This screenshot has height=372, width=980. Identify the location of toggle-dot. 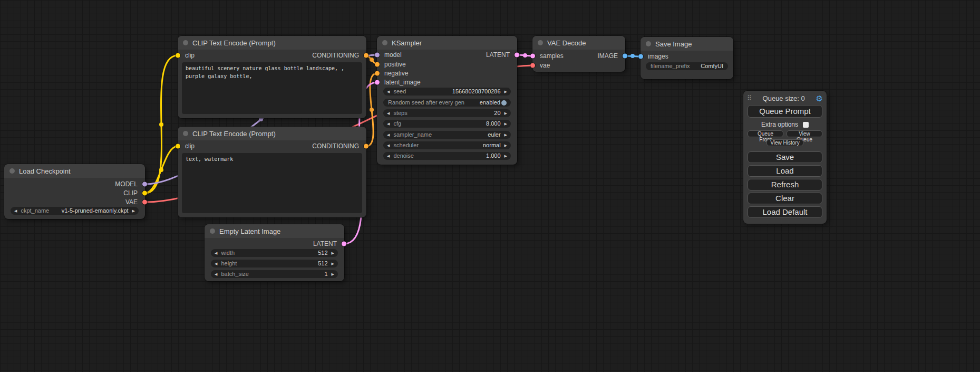
(504, 103).